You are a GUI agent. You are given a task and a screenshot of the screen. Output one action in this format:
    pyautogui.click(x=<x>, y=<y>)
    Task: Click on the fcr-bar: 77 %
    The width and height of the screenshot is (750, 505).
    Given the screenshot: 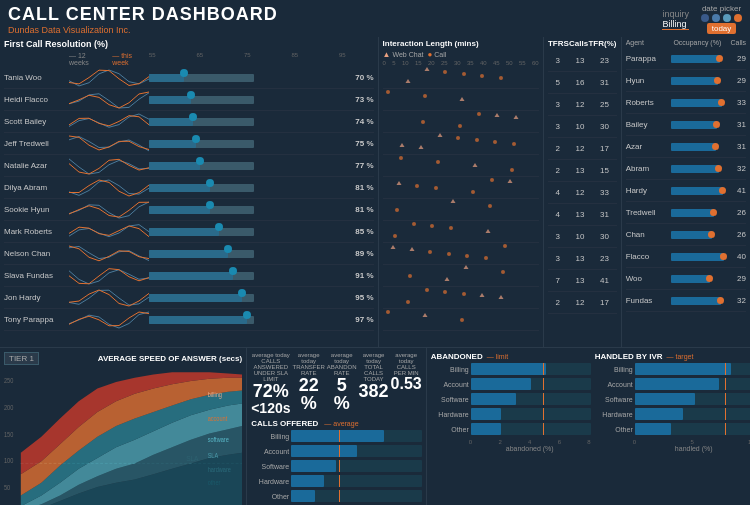 What is the action you would take?
    pyautogui.click(x=262, y=166)
    